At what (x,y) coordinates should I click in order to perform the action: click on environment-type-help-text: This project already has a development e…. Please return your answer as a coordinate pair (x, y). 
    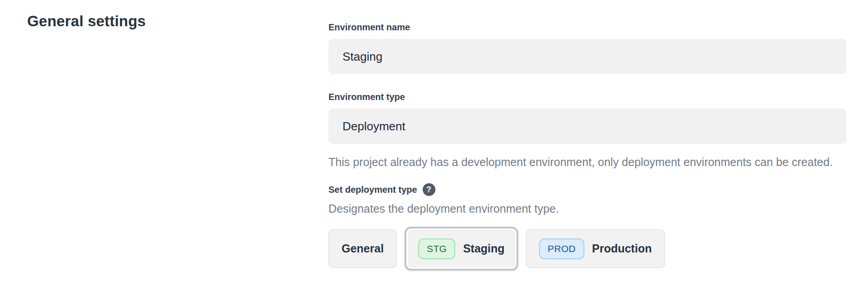
    Looking at the image, I should click on (582, 162).